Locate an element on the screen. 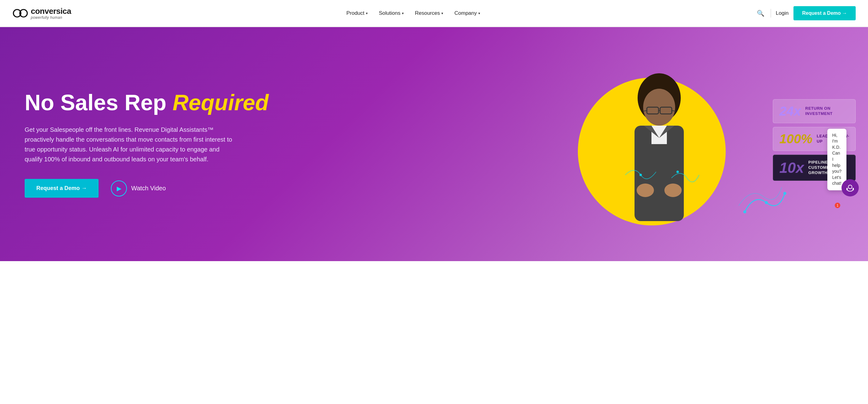 The image size is (868, 404). chat-text: Hi, I'm K.D. Can I help you? Let's chat! is located at coordinates (837, 159).